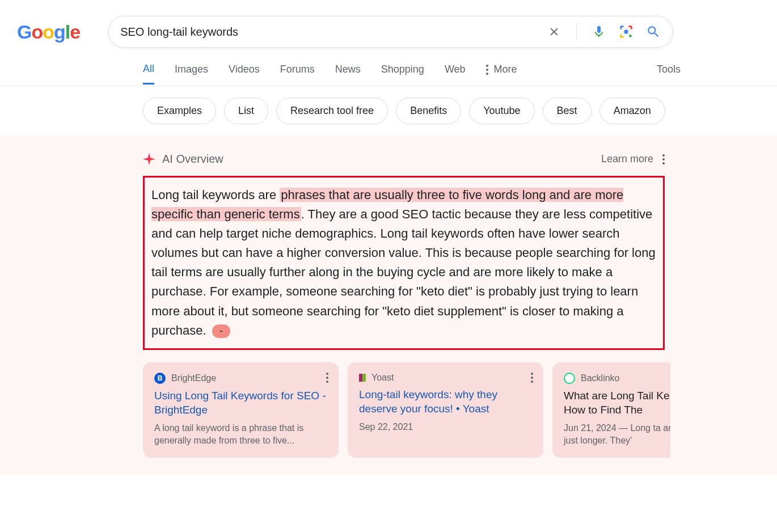 This screenshot has width=777, height=532. Describe the element at coordinates (240, 403) in the screenshot. I see `card-title: Using Long Tail Keywords for SEO - Brigh…` at that location.